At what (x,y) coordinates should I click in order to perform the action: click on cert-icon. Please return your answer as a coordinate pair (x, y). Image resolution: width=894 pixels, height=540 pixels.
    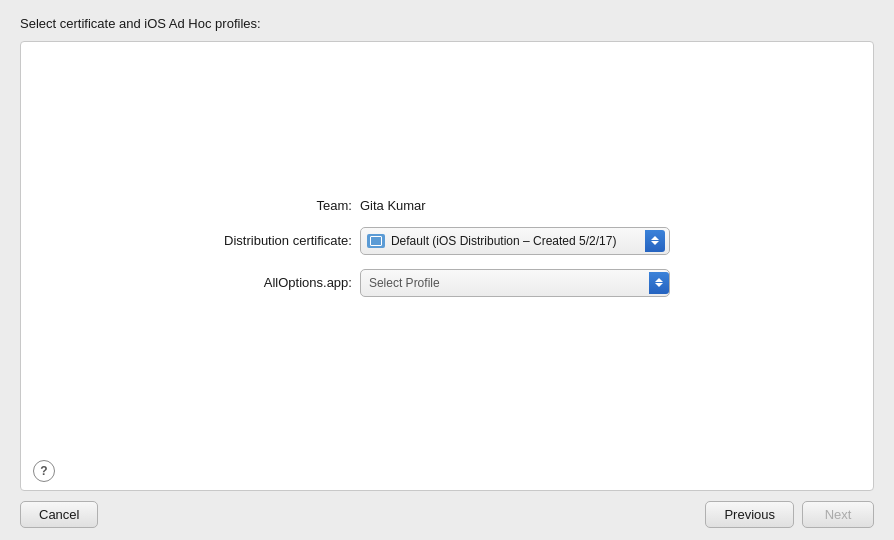
    Looking at the image, I should click on (376, 241).